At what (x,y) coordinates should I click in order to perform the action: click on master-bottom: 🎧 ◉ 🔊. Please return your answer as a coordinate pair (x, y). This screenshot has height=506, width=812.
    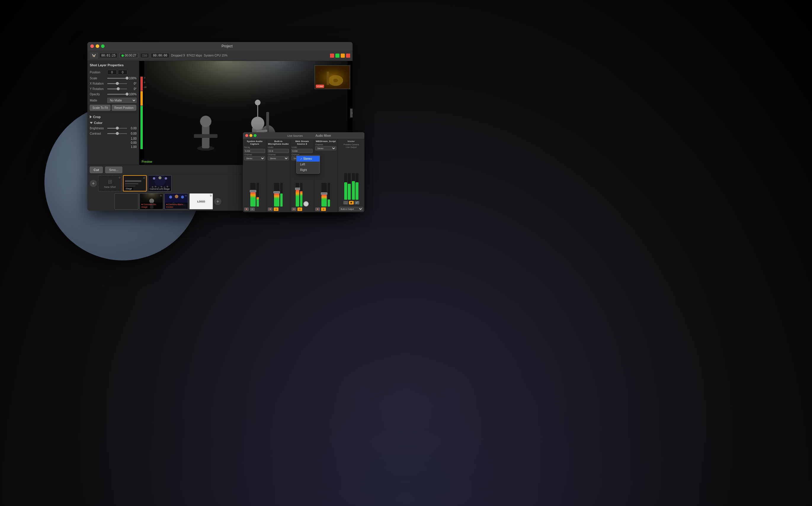
    Looking at the image, I should click on (351, 203).